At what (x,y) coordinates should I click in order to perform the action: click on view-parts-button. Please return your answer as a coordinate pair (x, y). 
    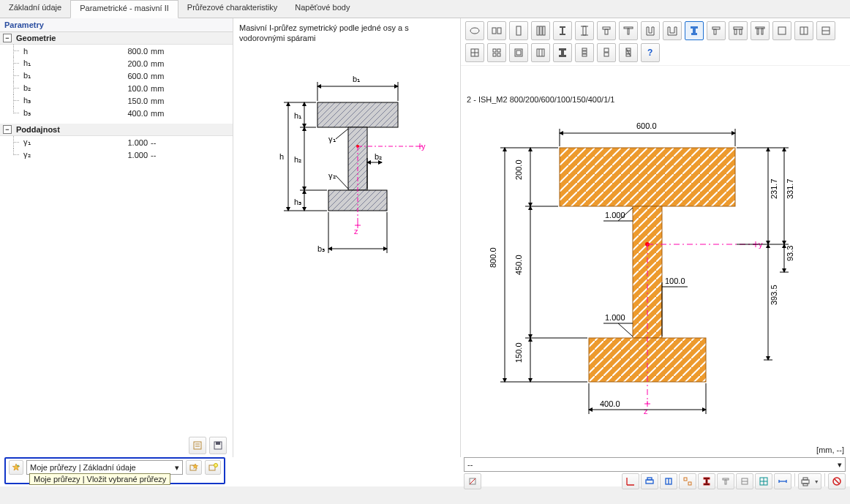
    Looking at the image, I should click on (688, 481).